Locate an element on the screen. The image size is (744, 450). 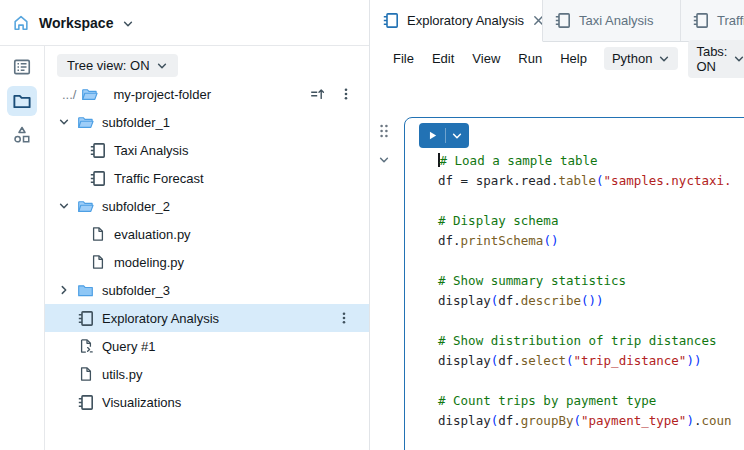
menu-bar: FileEditViewRunHelp Python Tabs: ON is located at coordinates (558, 58).